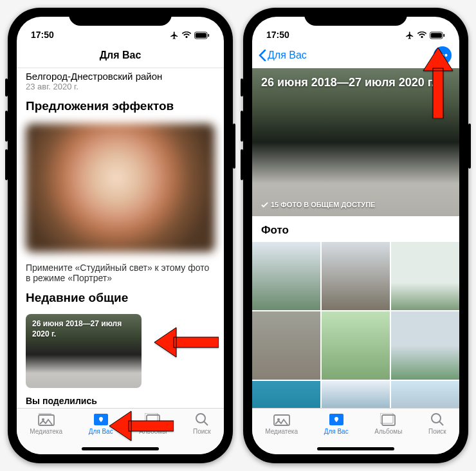 This screenshot has height=471, width=476. What do you see at coordinates (438, 83) in the screenshot?
I see `annotation-arrow-more` at bounding box center [438, 83].